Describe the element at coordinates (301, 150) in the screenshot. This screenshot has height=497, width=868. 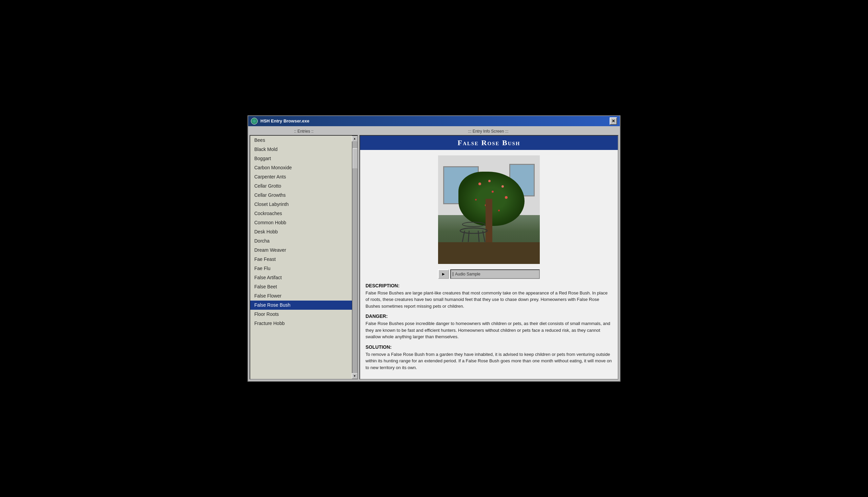
I see `list-item: Black Mold` at that location.